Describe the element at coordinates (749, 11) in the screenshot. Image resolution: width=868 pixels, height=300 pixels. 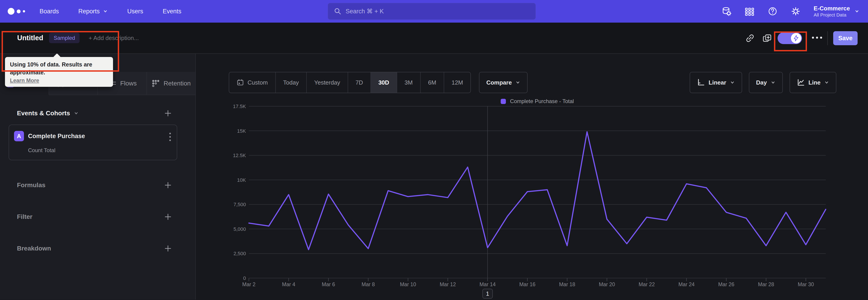
I see `apps-grid-icon` at that location.